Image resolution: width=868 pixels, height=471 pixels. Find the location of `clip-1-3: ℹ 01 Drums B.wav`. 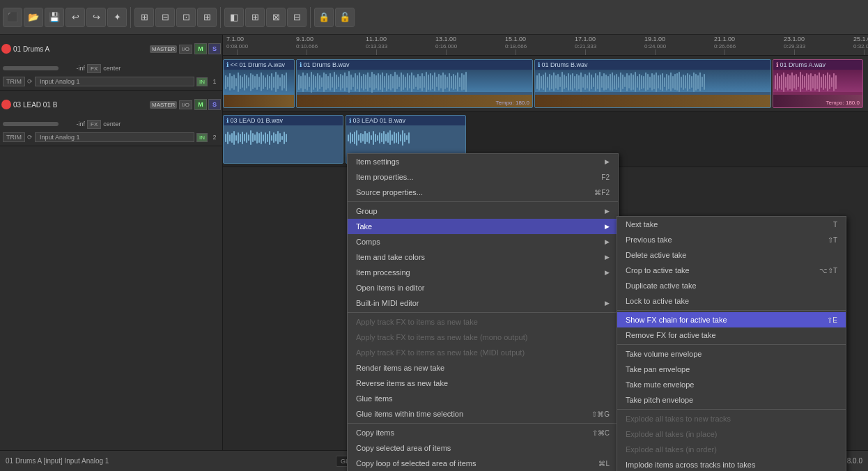

clip-1-3: ℹ 01 Drums B.wav is located at coordinates (653, 84).